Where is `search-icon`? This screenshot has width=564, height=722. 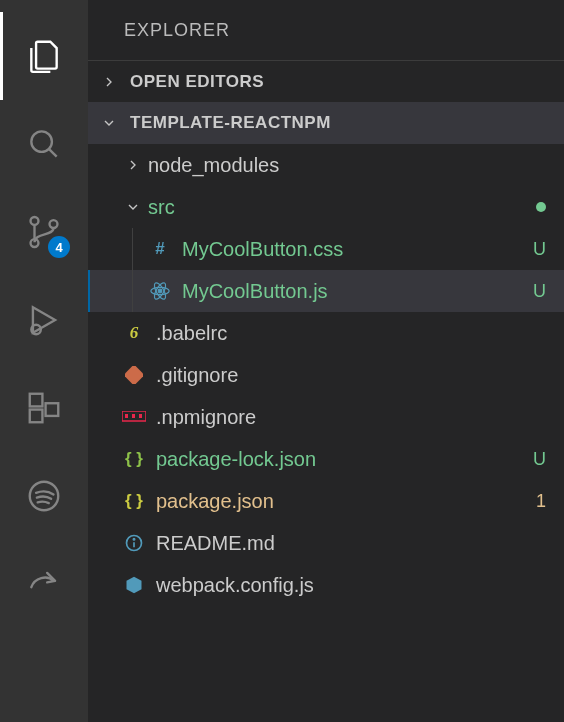
search-icon is located at coordinates (44, 144).